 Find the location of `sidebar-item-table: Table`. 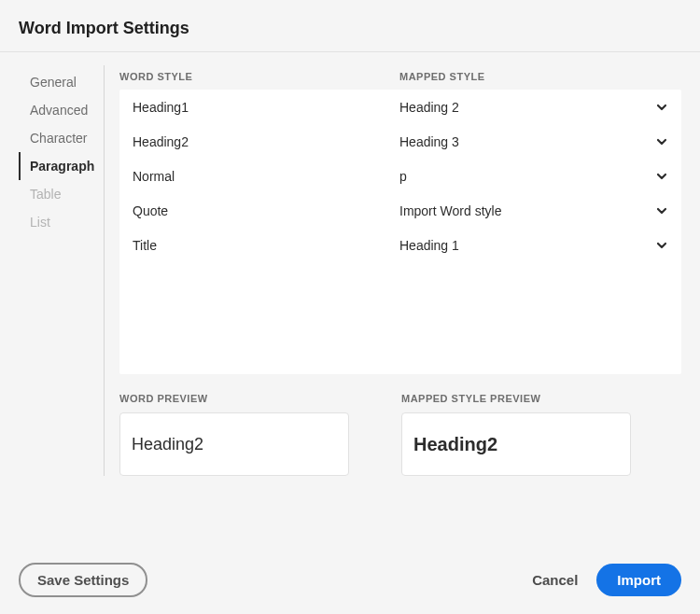

sidebar-item-table: Table is located at coordinates (62, 194).